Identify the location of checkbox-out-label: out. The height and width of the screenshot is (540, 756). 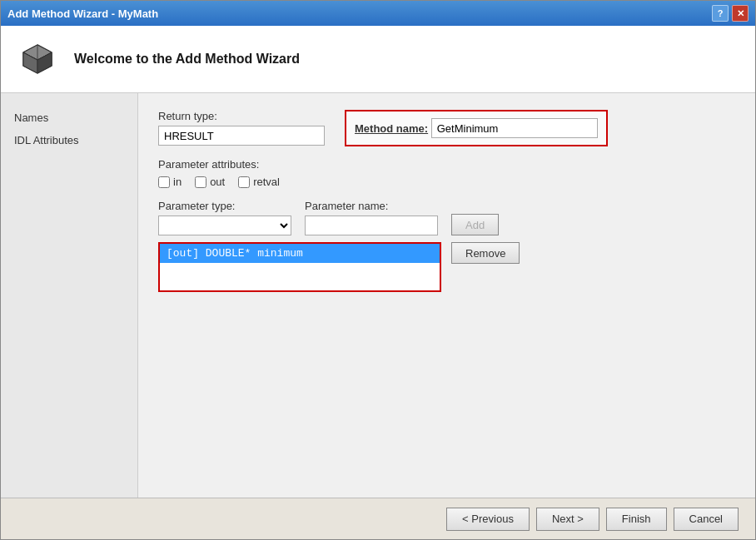
(217, 181).